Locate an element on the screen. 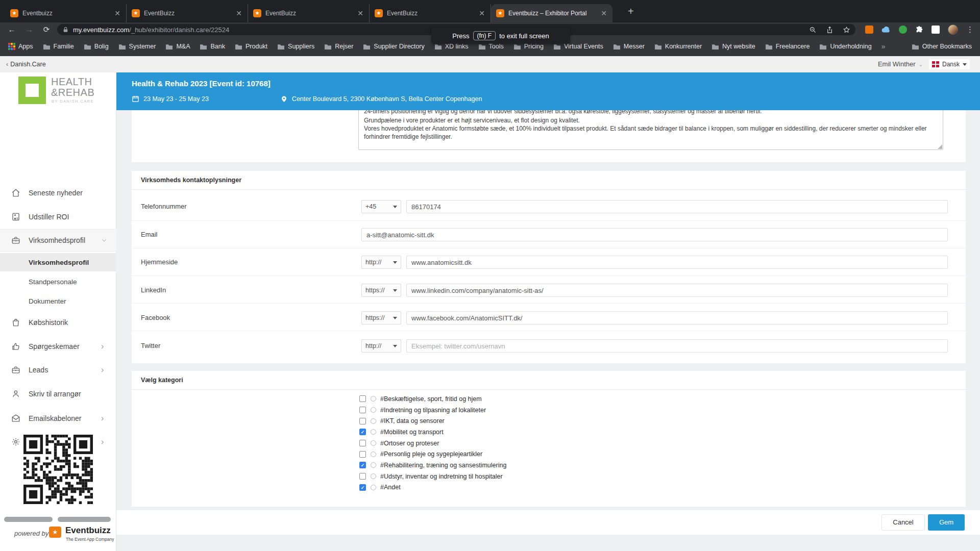 Image resolution: width=980 pixels, height=551 pixels. company-description-textarea: 24-timers positionering er vigtig og der… is located at coordinates (651, 130).